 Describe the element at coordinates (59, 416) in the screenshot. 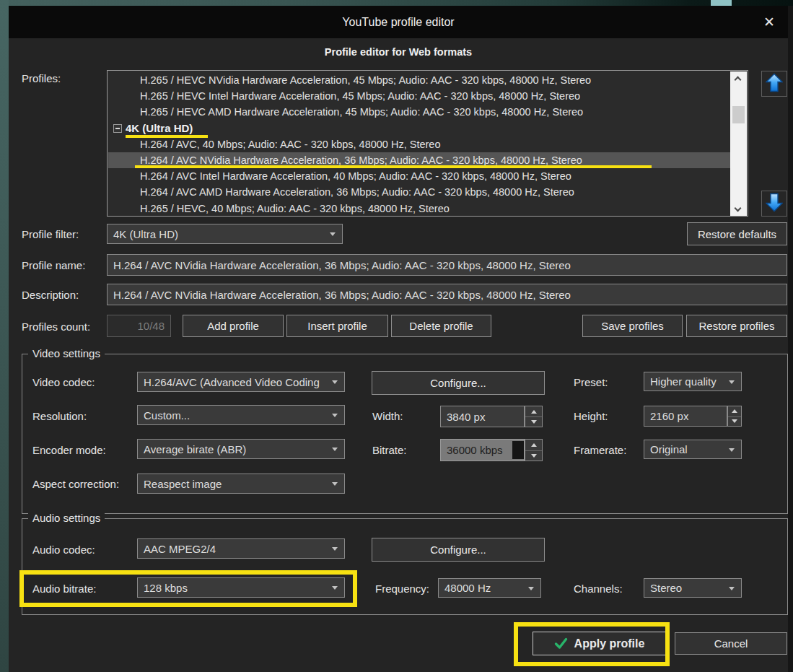

I see `resolution-label: Resolution:` at that location.